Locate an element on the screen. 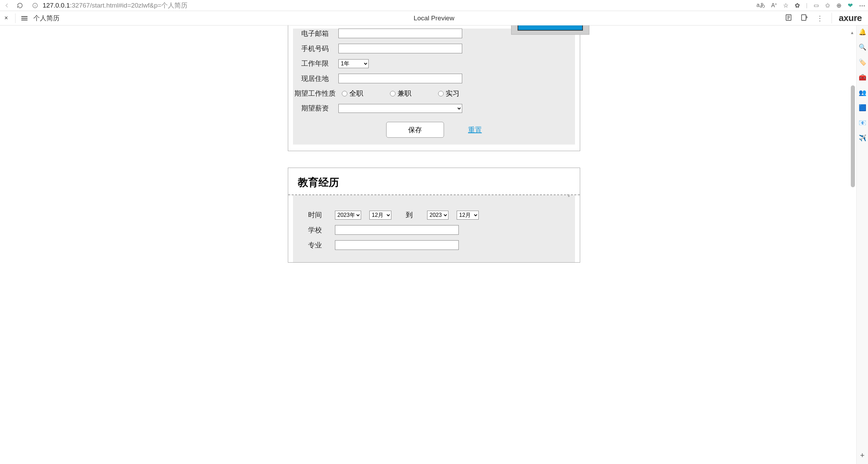  job-type-intern: 实习 is located at coordinates (449, 94).